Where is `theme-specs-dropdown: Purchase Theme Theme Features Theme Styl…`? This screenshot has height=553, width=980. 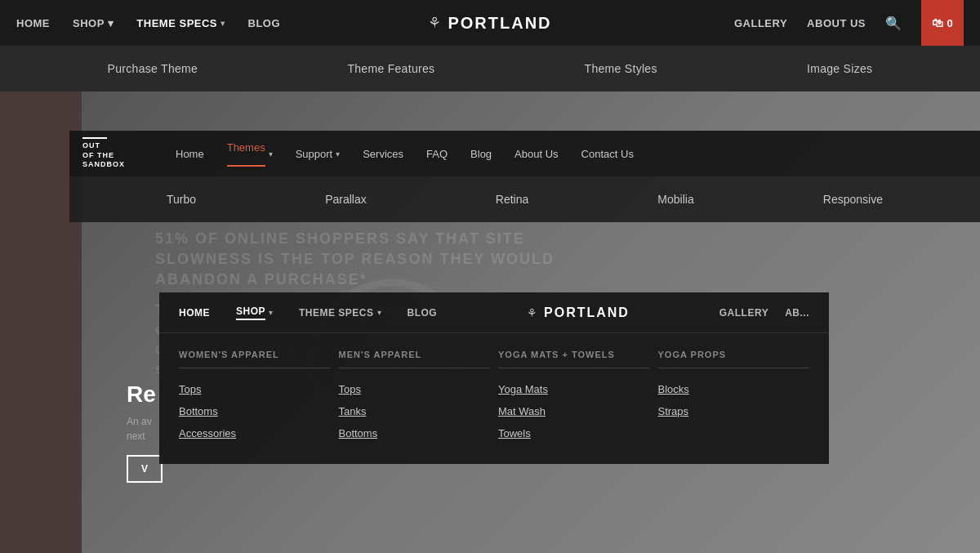 theme-specs-dropdown: Purchase Theme Theme Features Theme Styl… is located at coordinates (490, 69).